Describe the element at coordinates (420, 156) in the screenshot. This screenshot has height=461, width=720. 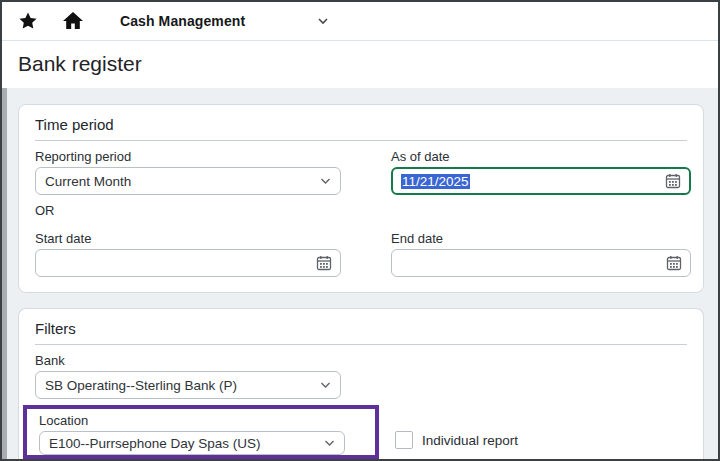
I see `as-of-date-label: As of date` at that location.